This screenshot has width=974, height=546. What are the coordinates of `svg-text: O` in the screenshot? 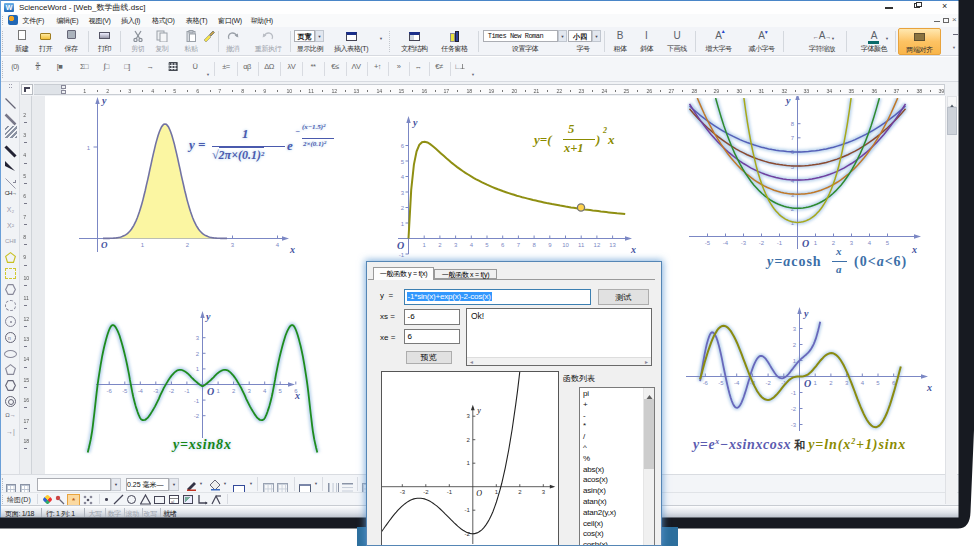 It's located at (479, 494).